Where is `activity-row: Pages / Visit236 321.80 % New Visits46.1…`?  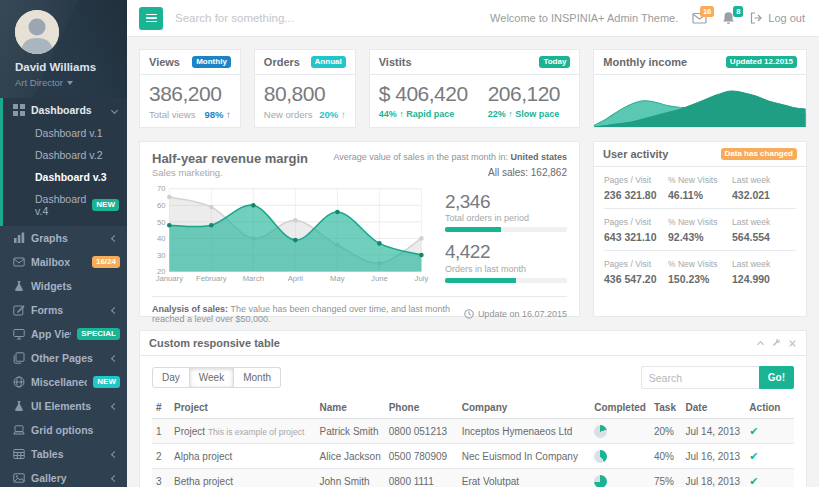 activity-row: Pages / Visit236 321.80 % New Visits46.1… is located at coordinates (700, 188).